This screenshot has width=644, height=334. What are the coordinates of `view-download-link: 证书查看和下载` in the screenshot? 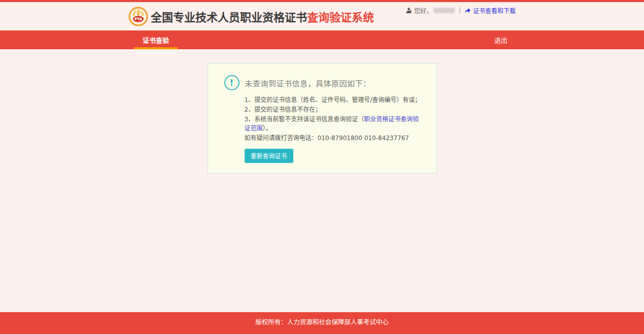 It's located at (494, 10).